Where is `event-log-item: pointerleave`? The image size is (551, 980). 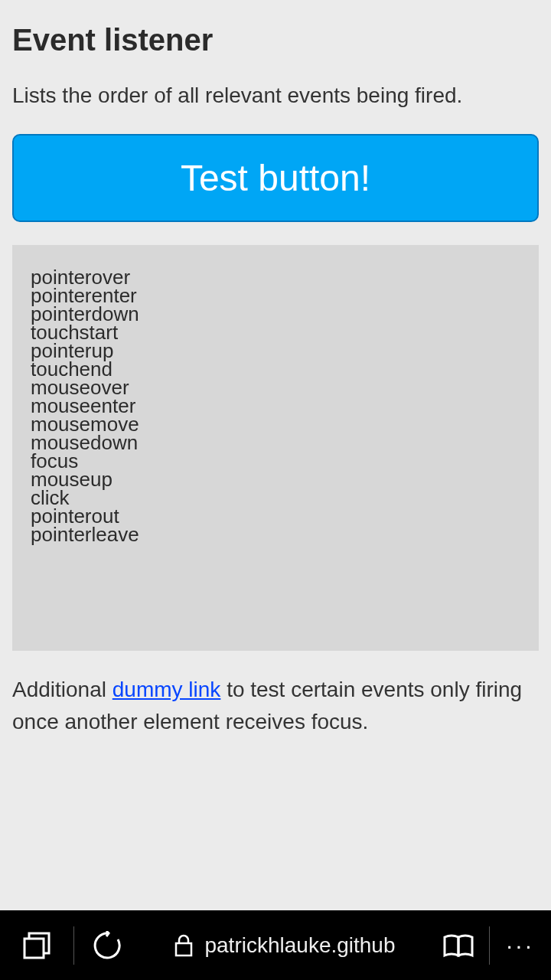
event-log-item: pointerleave is located at coordinates (276, 534).